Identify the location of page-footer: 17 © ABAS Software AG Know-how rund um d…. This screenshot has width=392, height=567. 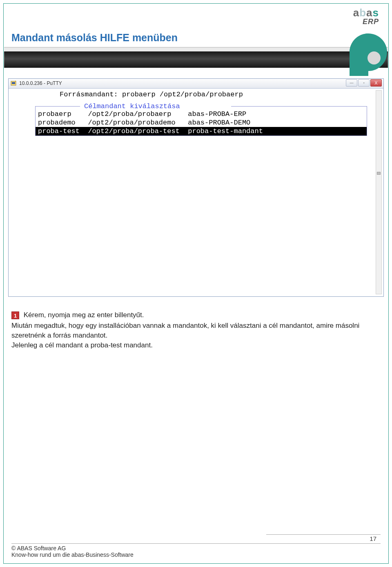
(196, 551).